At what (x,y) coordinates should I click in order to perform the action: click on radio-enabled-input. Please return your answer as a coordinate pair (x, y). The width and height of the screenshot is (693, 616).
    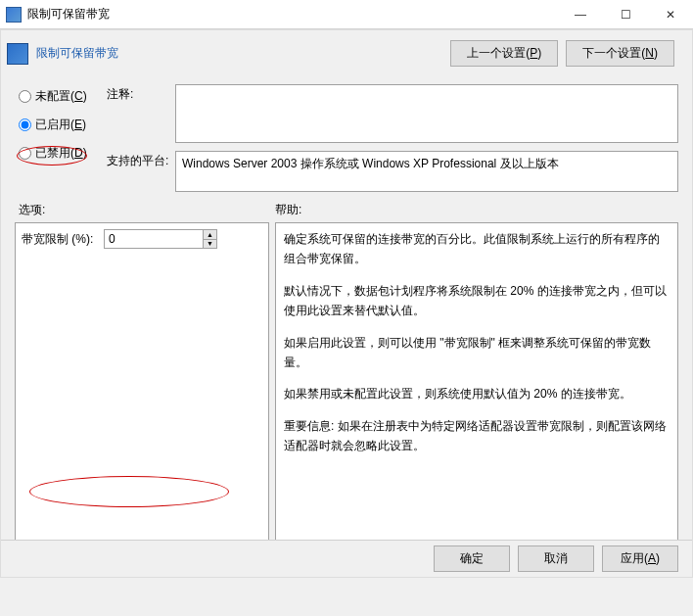
    Looking at the image, I should click on (25, 125).